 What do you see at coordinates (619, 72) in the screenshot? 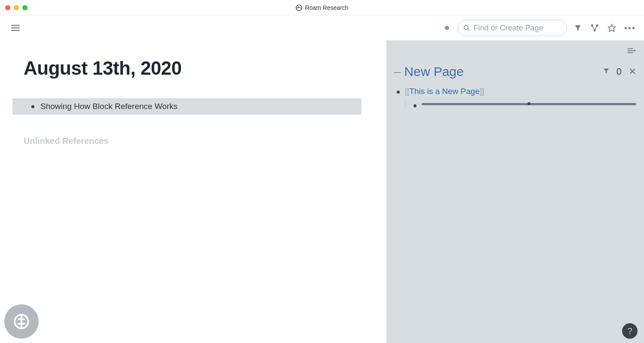
I see `sidebar-filter-count: 0` at bounding box center [619, 72].